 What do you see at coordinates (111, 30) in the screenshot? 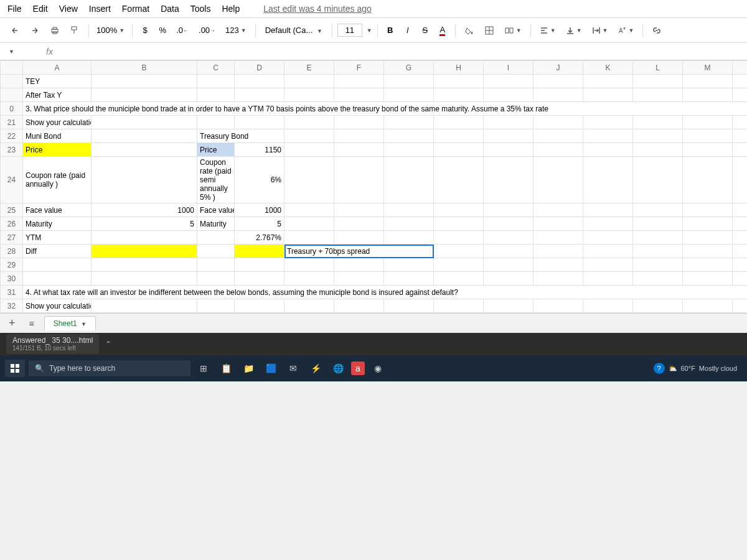
I see `zoom-select: 100%▼` at bounding box center [111, 30].